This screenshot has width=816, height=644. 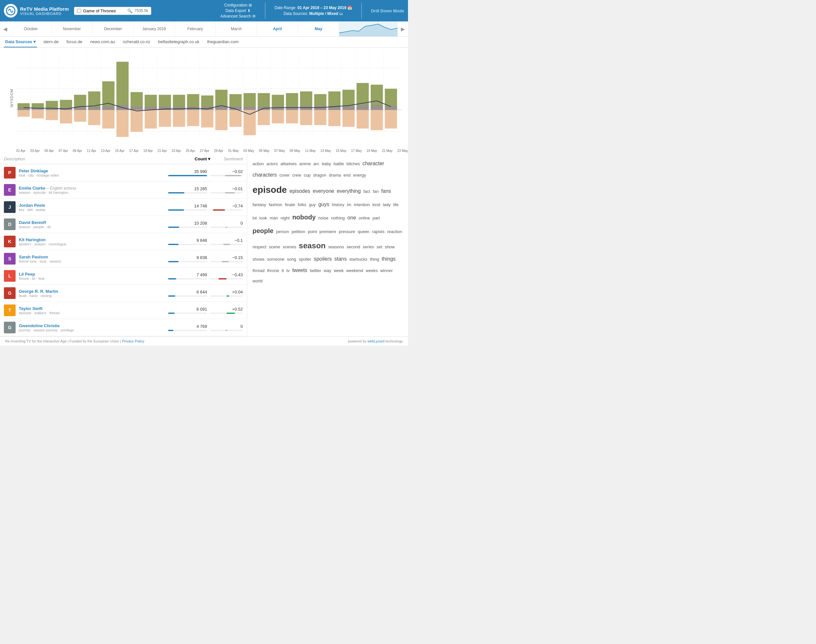 What do you see at coordinates (387, 205) in the screenshot?
I see `word-lady: lady` at bounding box center [387, 205].